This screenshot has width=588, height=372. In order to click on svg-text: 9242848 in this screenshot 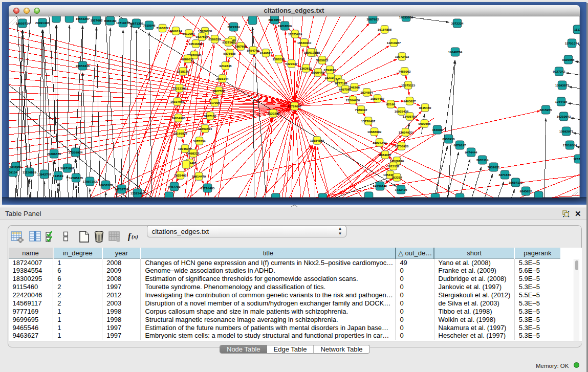, I will do `click(225, 65)`.